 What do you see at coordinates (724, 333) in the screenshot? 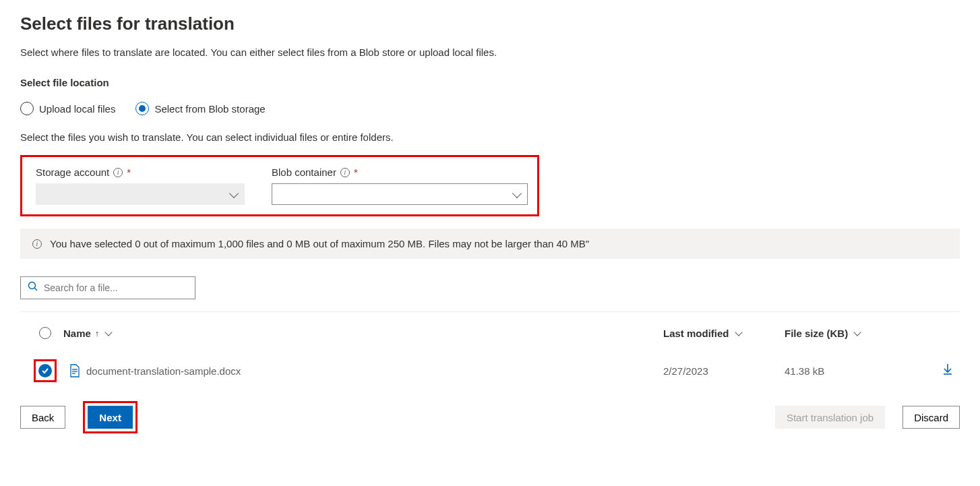
I see `column-header-modified: Last modified` at bounding box center [724, 333].